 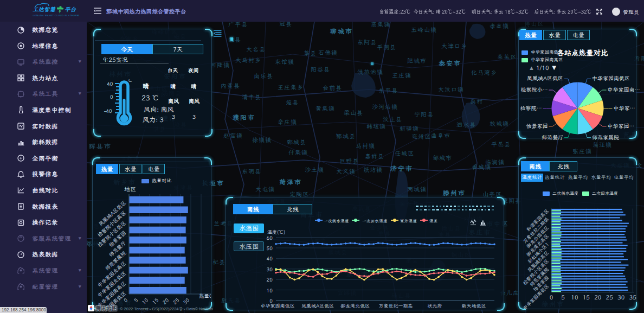 I want to click on svg-text: 60, so click(x=270, y=238).